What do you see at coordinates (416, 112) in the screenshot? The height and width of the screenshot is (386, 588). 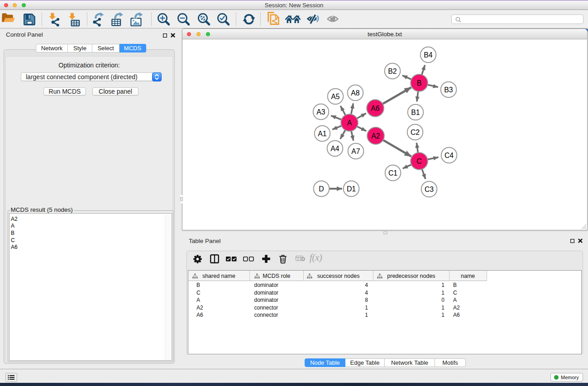 I see `svg-text: B1` at bounding box center [416, 112].